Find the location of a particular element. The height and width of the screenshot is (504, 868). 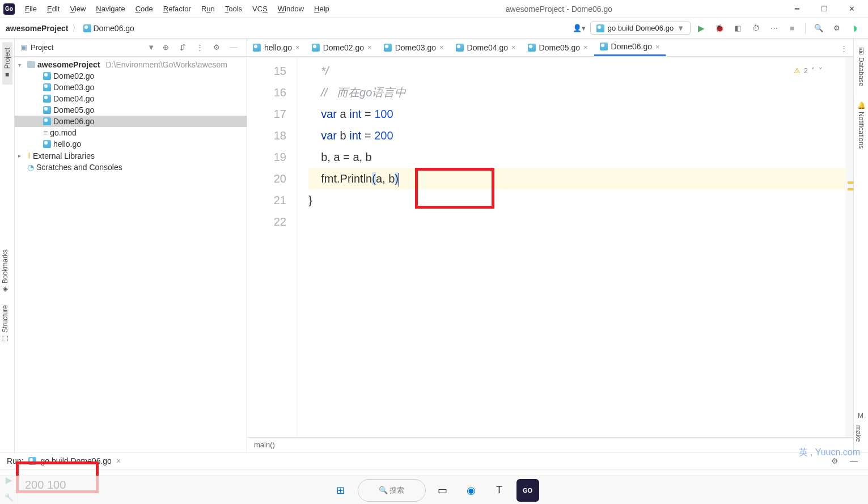

sidebar-tab-notifications: 🔔 Notifications is located at coordinates (861, 125).